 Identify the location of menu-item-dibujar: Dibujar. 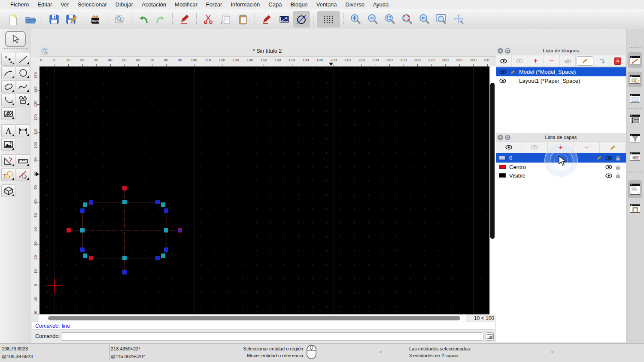
(125, 5).